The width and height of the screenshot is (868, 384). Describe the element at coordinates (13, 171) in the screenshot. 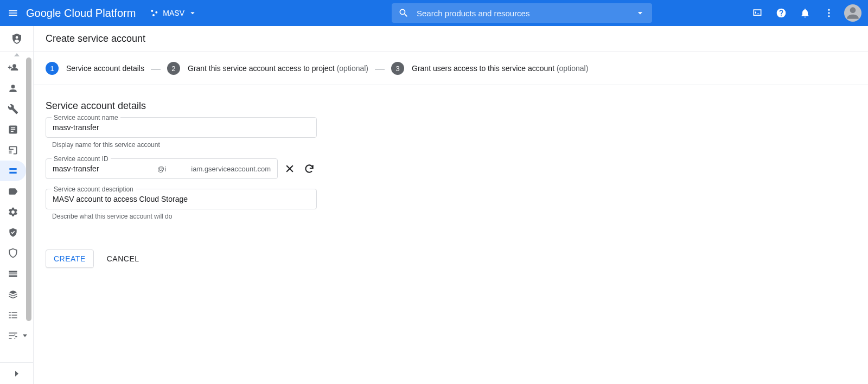

I see `service-account-icon` at that location.